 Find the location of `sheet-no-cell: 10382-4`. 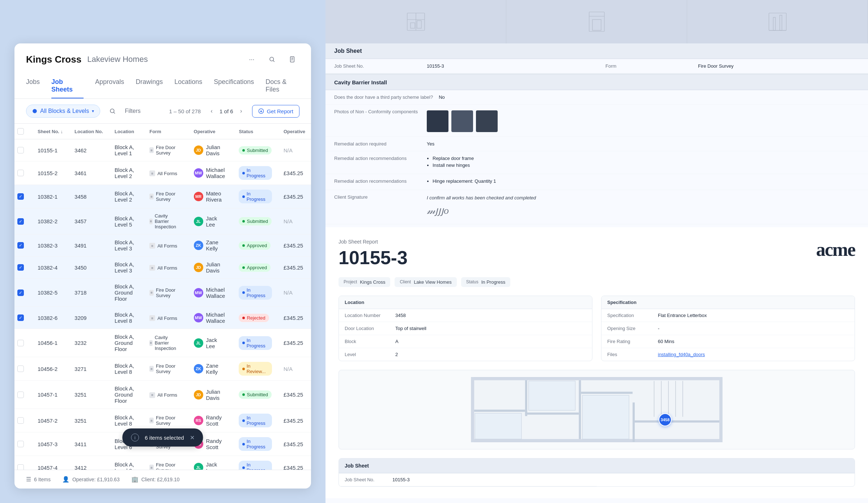

sheet-no-cell: 10382-4 is located at coordinates (50, 268).